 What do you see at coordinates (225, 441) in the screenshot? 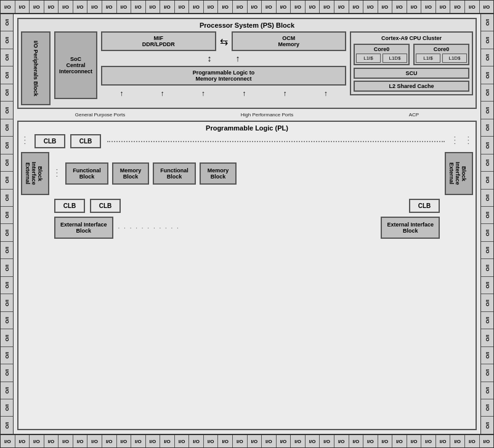
I see `io-cell-bot-15: I/O` at bounding box center [225, 441].